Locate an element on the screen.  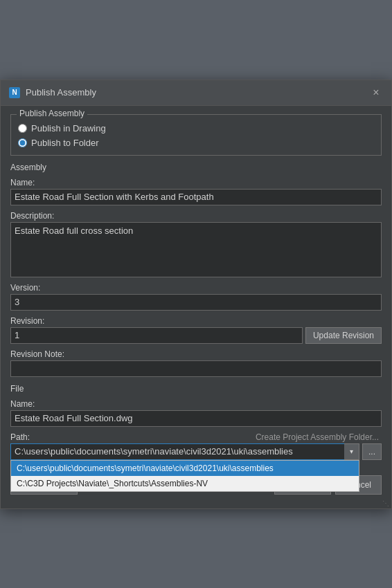
title-bar: N Publish Assembly × is located at coordinates (196, 93).